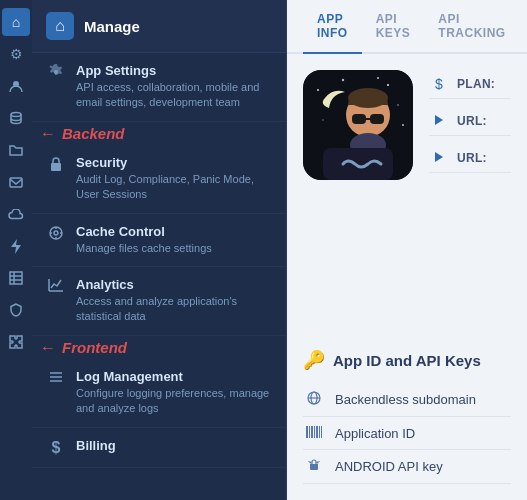 Image resolution: width=527 pixels, height=500 pixels. Describe the element at coordinates (56, 379) in the screenshot. I see `log-icon` at that location.